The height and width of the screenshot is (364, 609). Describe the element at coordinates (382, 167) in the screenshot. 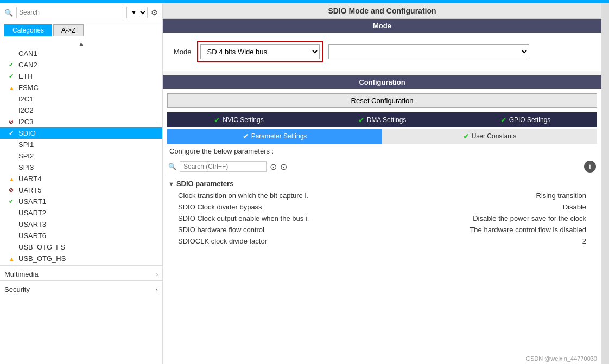

I see `param-search-row: 🔍 ⊙ ⊙ i` at that location.